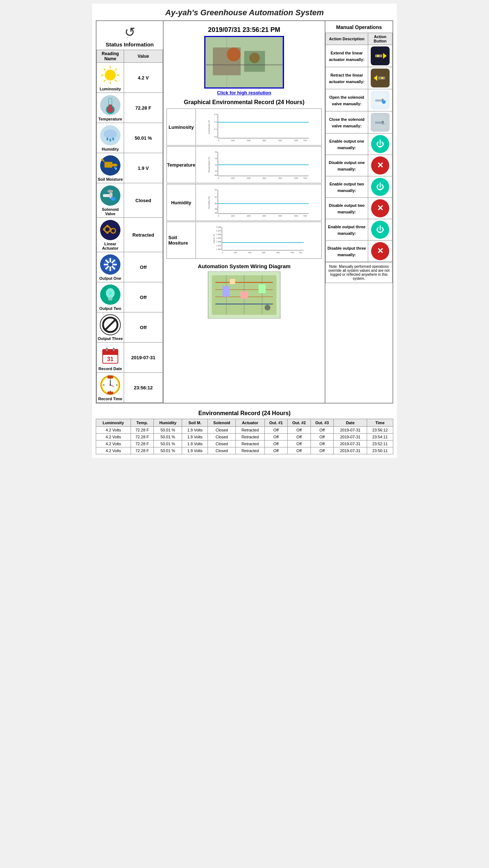 This screenshot has height=868, width=489. I want to click on env-record-title: Environmental Record (24 Hours), so click(244, 413).